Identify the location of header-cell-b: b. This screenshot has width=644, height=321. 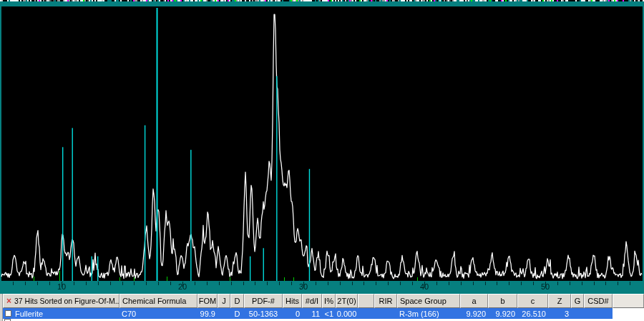
(502, 301).